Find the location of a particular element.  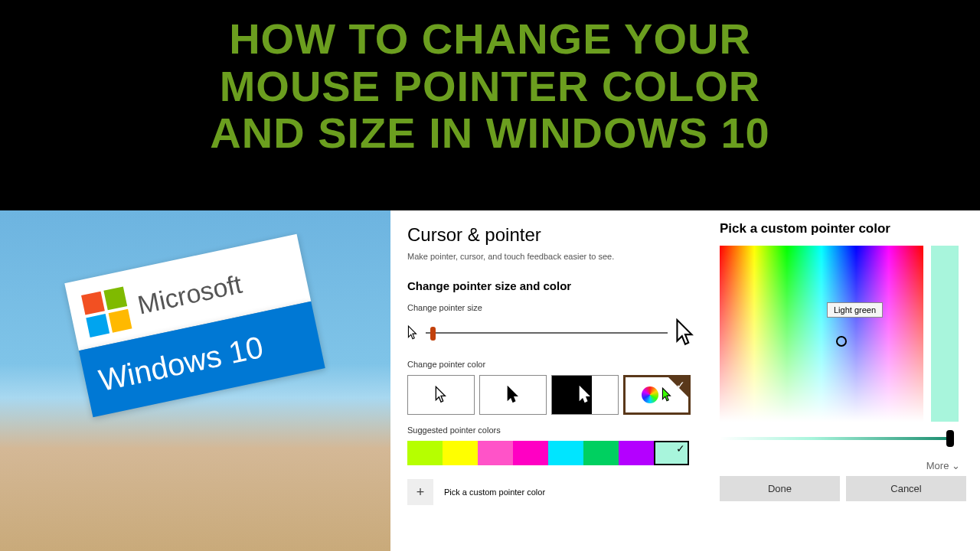

pointer-color-options: ✓ is located at coordinates (551, 395).